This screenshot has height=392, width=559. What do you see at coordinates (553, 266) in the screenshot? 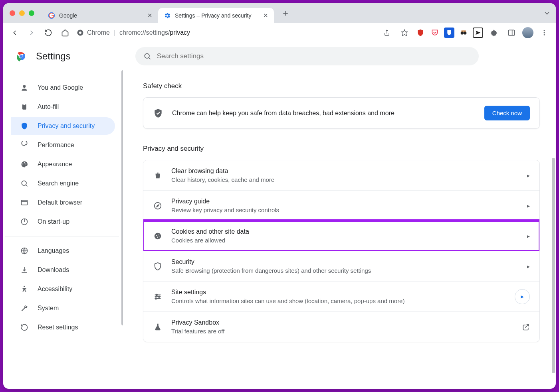
I see `main-scrollbar` at bounding box center [553, 266].